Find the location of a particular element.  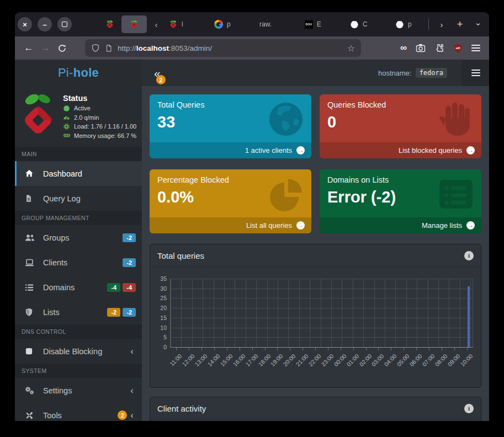

card-footer-link: List blocked queries→ is located at coordinates (401, 150).